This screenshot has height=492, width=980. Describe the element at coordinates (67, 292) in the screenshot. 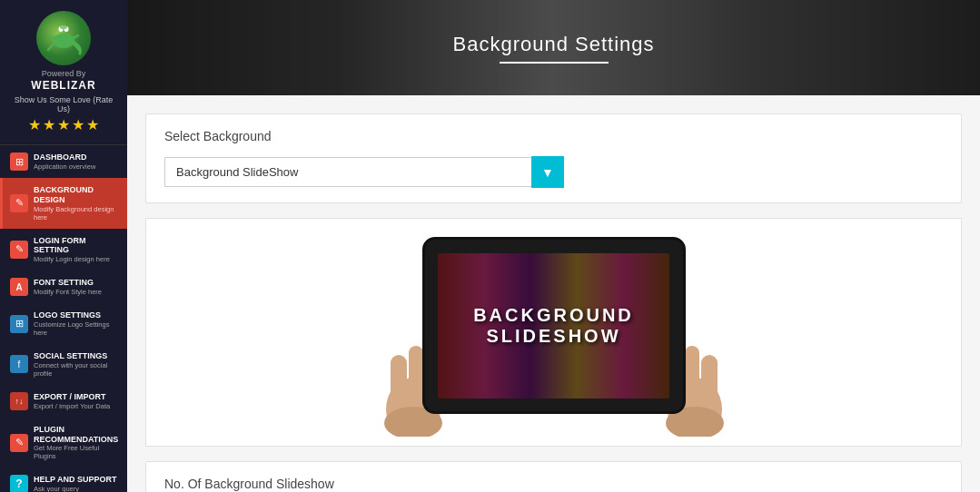

I see `font-sublabel: Modify Font Style here` at that location.